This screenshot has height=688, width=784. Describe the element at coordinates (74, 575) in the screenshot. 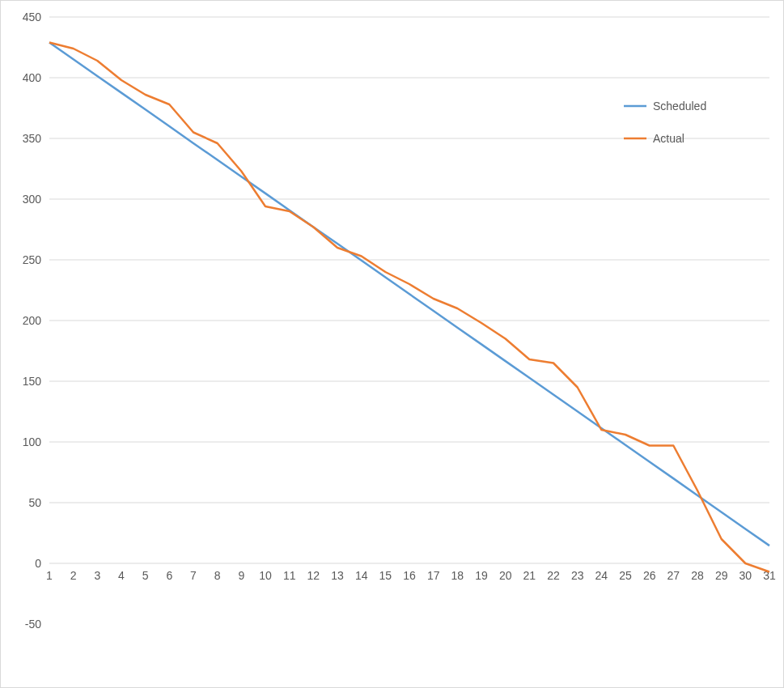

I see `x-tick-label: 2` at that location.